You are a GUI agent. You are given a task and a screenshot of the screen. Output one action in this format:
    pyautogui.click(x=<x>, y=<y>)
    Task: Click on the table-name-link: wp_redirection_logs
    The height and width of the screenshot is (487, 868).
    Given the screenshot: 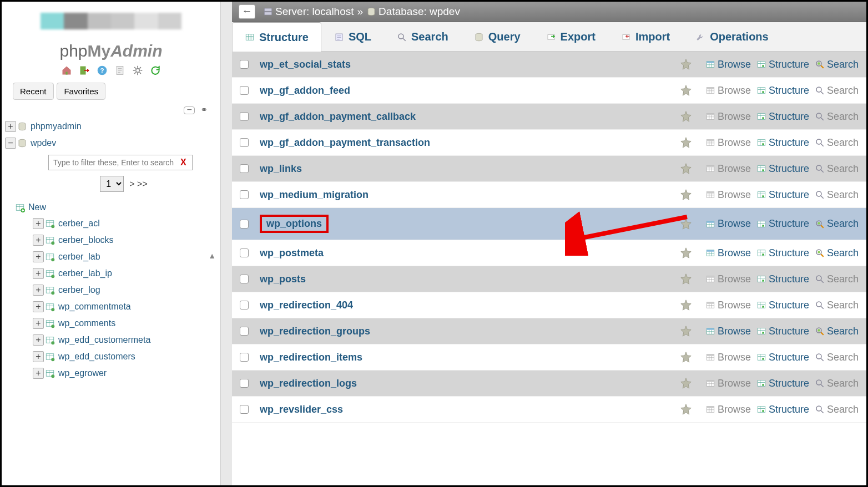 What is the action you would take?
    pyautogui.click(x=309, y=384)
    